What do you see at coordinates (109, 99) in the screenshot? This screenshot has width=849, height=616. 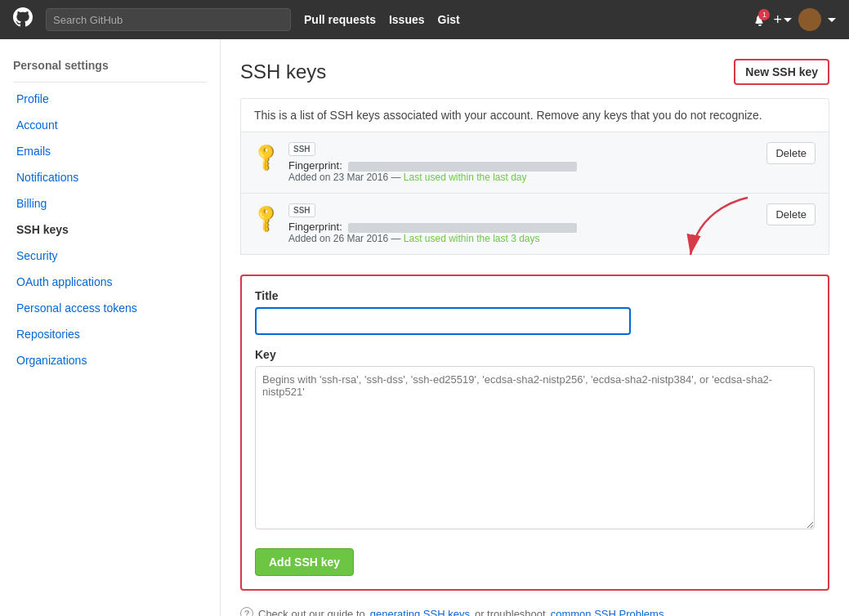 I see `sidebar-link-profile: Profile` at bounding box center [109, 99].